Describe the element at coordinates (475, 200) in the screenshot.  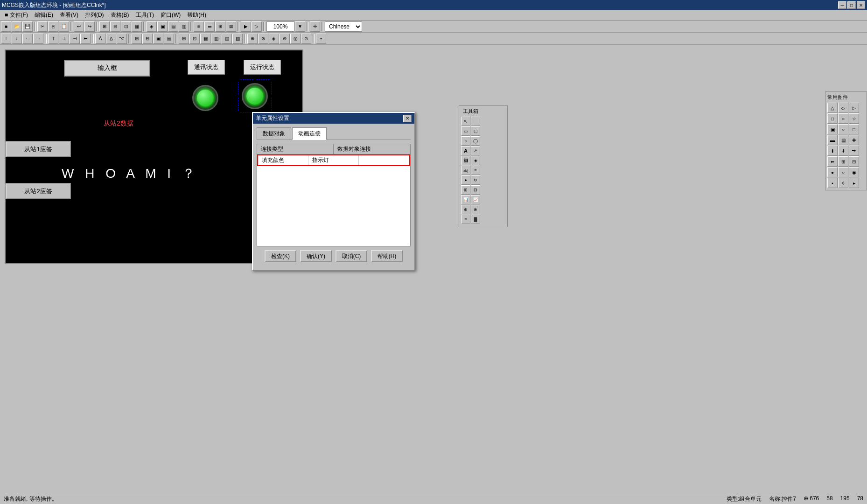
I see `tool-trend: 📈` at that location.